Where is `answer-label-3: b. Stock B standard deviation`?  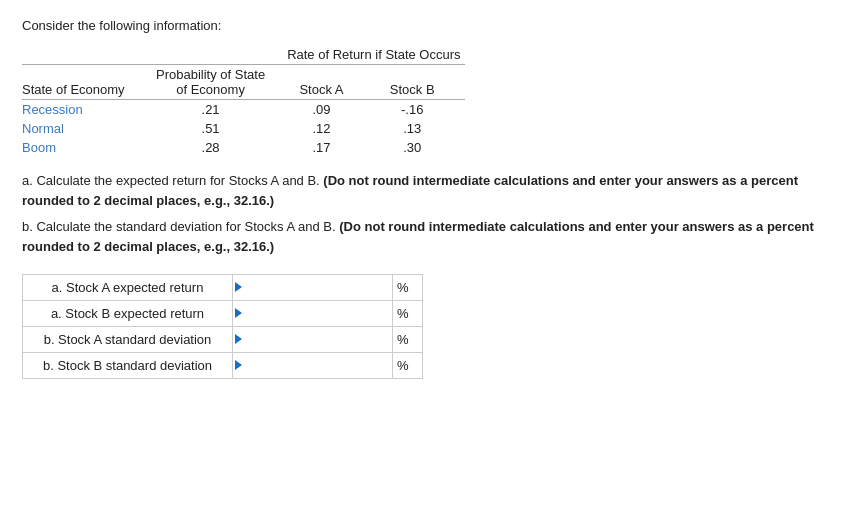 answer-label-3: b. Stock B standard deviation is located at coordinates (128, 365).